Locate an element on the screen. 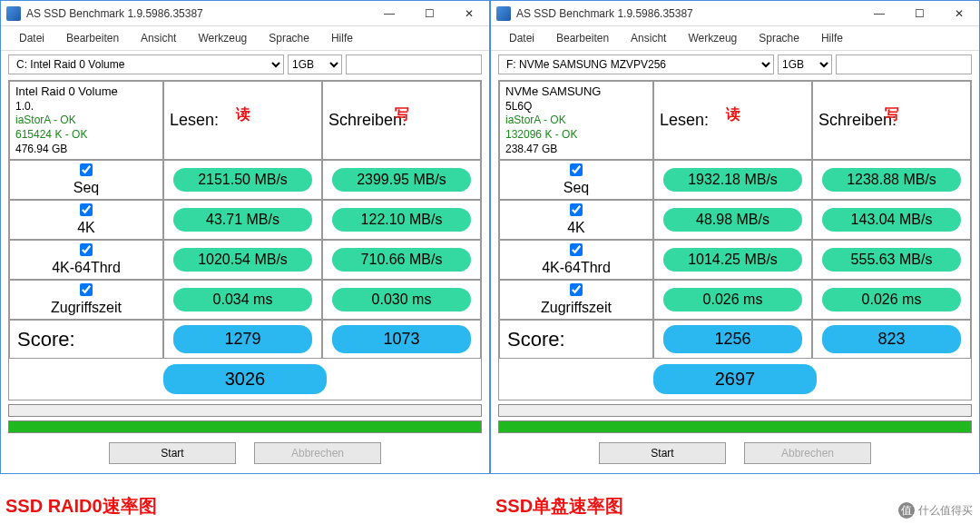  total-score: 3026 is located at coordinates (245, 380).